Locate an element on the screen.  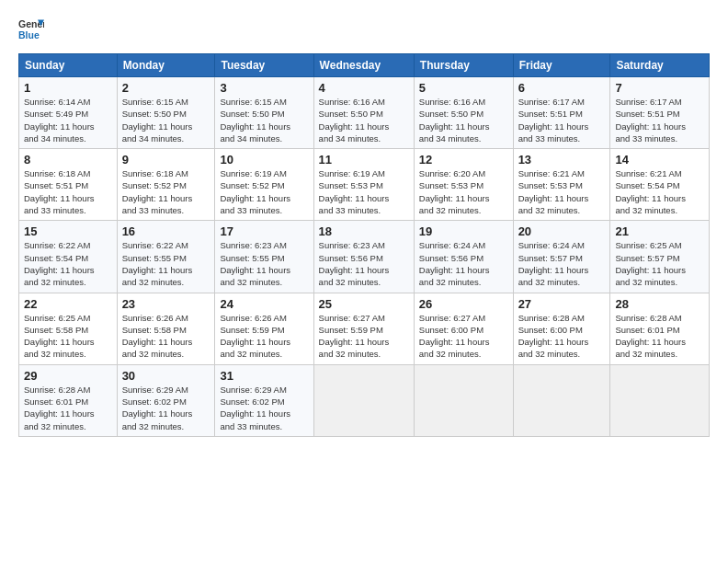
calendar-cell: 30Sunrise: 6:29 AM Sunset: 6:02 PM Dayli… is located at coordinates (165, 400).